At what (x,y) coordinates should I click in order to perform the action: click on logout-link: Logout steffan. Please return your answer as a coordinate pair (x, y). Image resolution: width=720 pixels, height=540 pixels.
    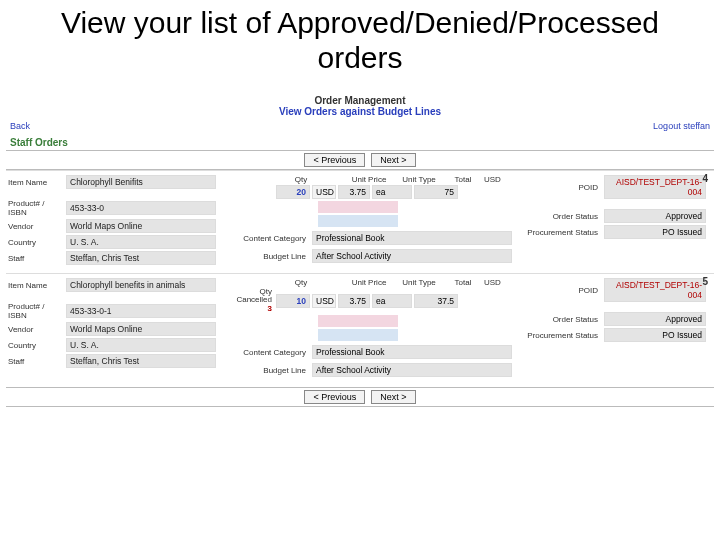
    Looking at the image, I should click on (682, 126).